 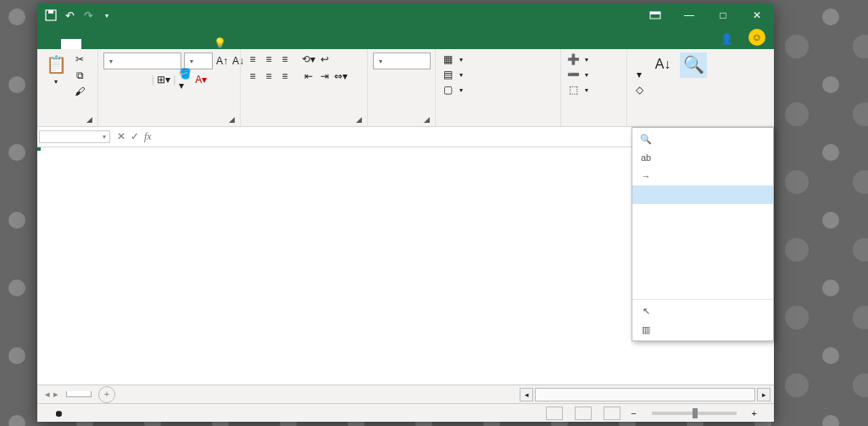 I want to click on tab-data, so click(x=153, y=44).